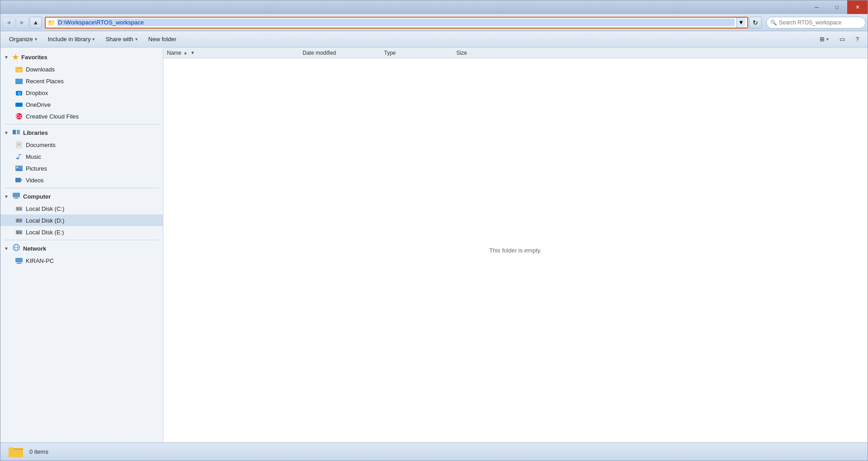 This screenshot has width=868, height=461. I want to click on libraries-header: ▼ Libraries, so click(81, 133).